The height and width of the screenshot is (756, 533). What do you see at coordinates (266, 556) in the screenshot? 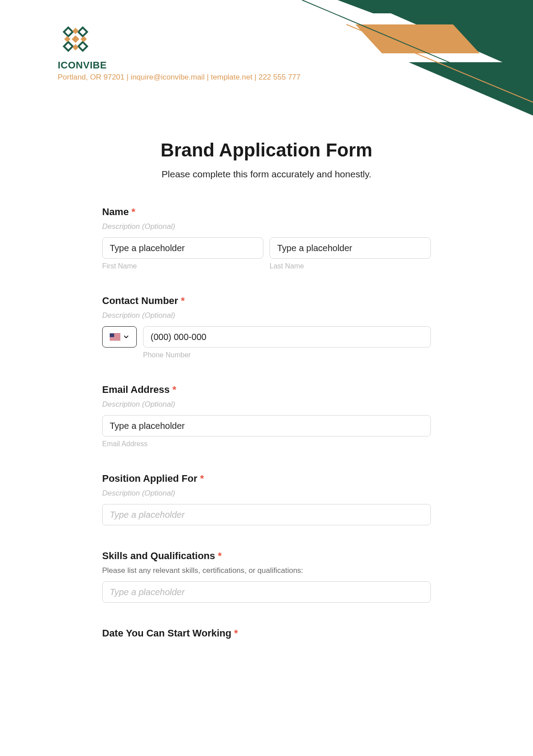
I see `skills-label: Skills and Qualifications *` at bounding box center [266, 556].